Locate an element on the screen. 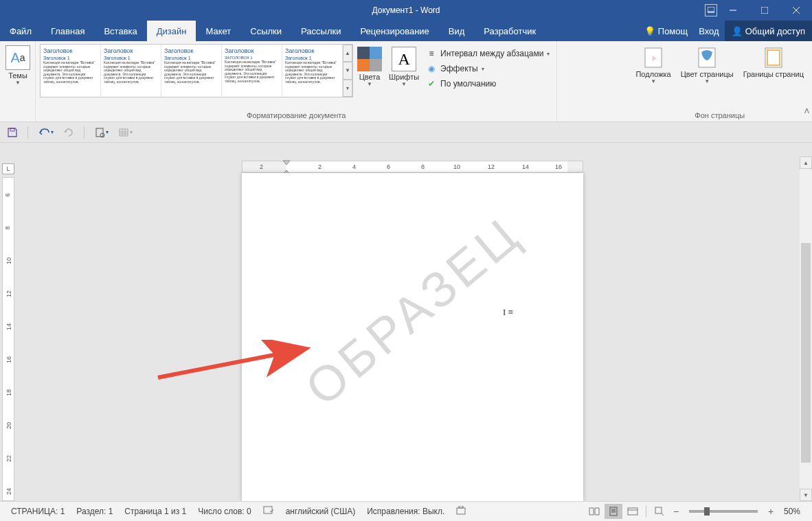 The width and height of the screenshot is (812, 521). page-borders-button: Границы страниц is located at coordinates (774, 62).